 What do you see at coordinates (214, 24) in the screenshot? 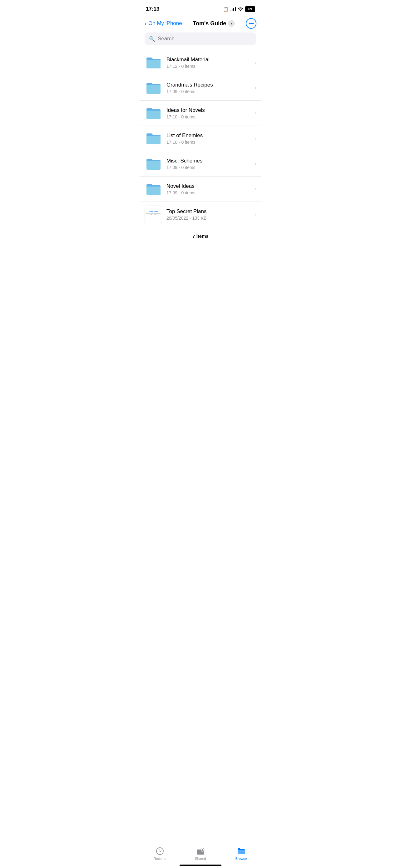
I see `nav-title-group: Tom's Guide ▾` at bounding box center [214, 24].